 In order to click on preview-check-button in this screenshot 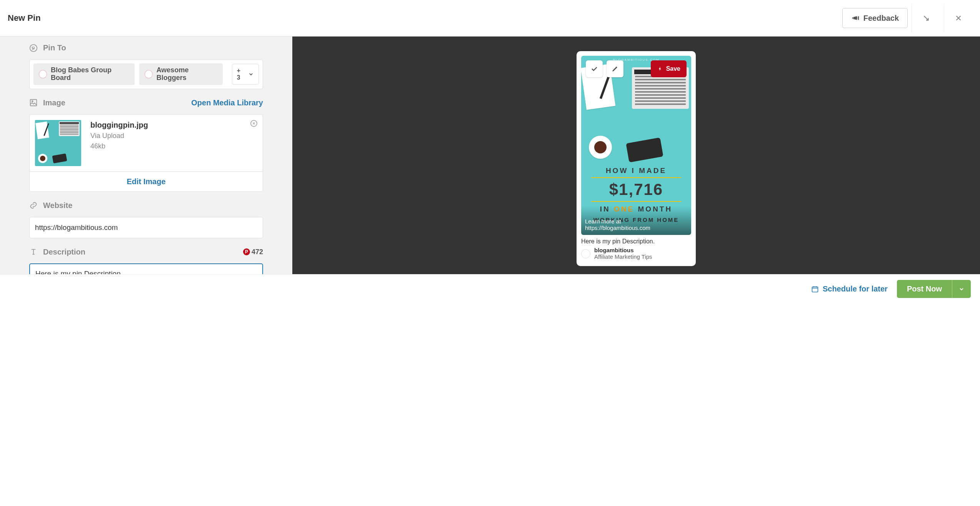, I will do `click(594, 69)`.